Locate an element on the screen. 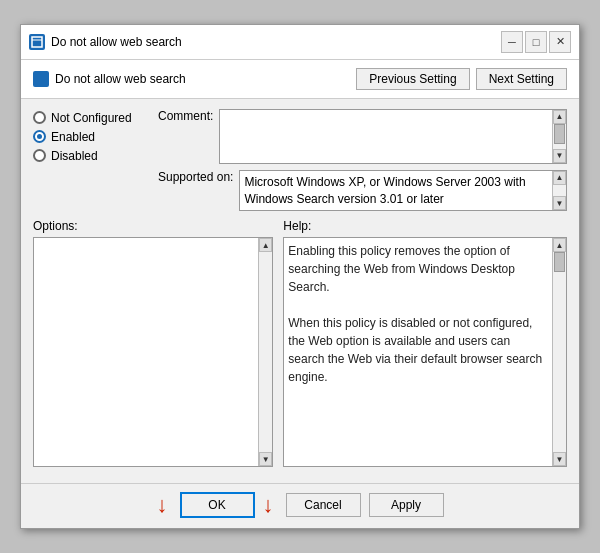 The height and width of the screenshot is (553, 600). maximize-button: □ is located at coordinates (536, 42).